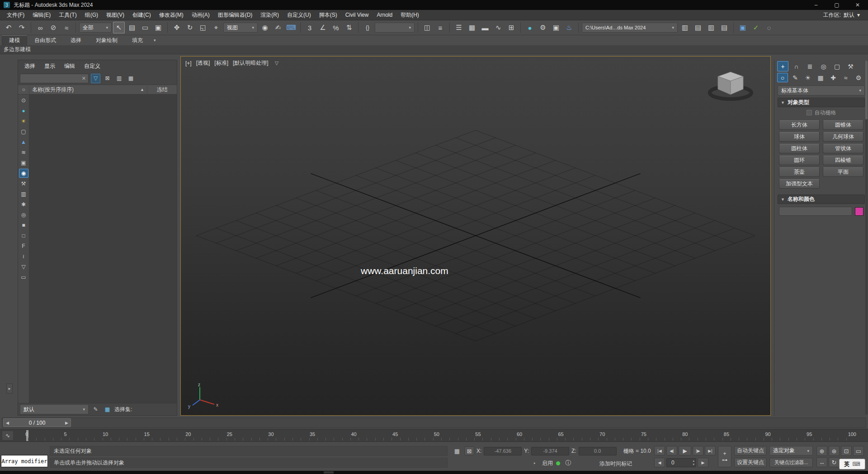 This screenshot has height=474, width=868. I want to click on object-color-swatch, so click(859, 212).